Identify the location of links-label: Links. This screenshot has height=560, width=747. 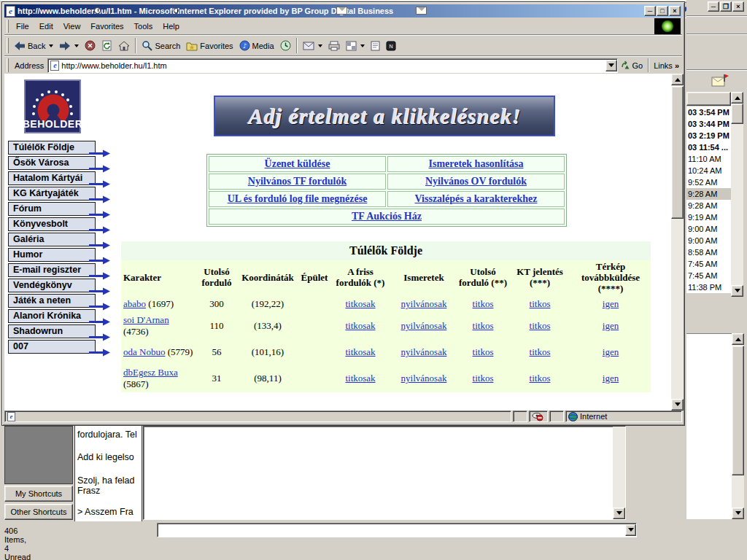
(663, 66).